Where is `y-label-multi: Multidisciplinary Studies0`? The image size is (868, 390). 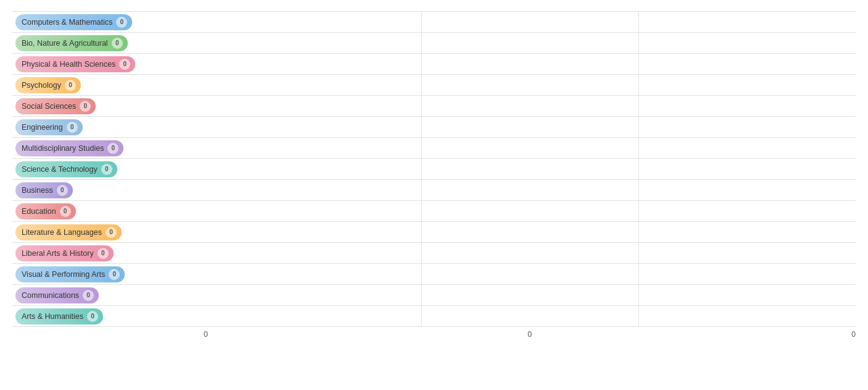 y-label-multi: Multidisciplinary Studies0 is located at coordinates (108, 148).